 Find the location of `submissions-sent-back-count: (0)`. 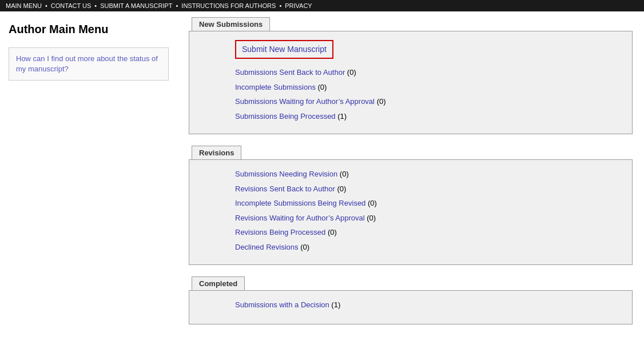

submissions-sent-back-count: (0) is located at coordinates (352, 72).